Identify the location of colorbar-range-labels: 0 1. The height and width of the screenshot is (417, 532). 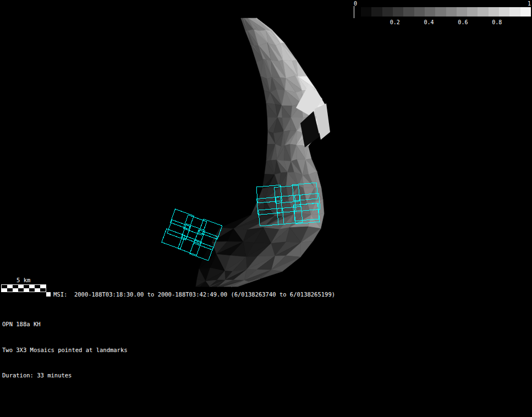
(442, 3).